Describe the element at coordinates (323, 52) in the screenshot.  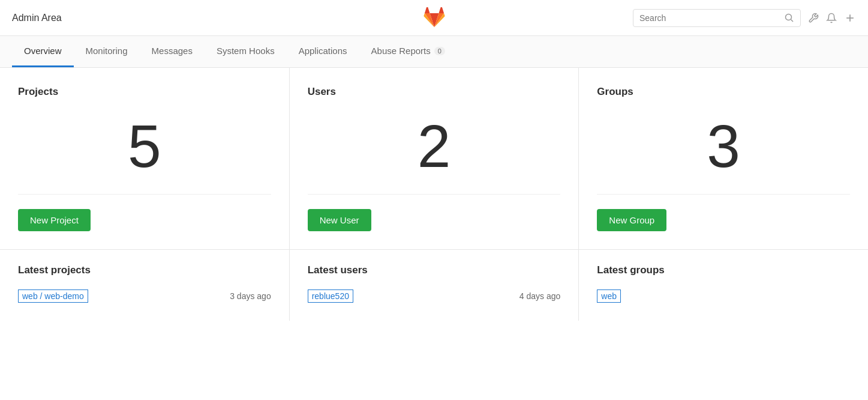
I see `tab-applications: Applications` at that location.